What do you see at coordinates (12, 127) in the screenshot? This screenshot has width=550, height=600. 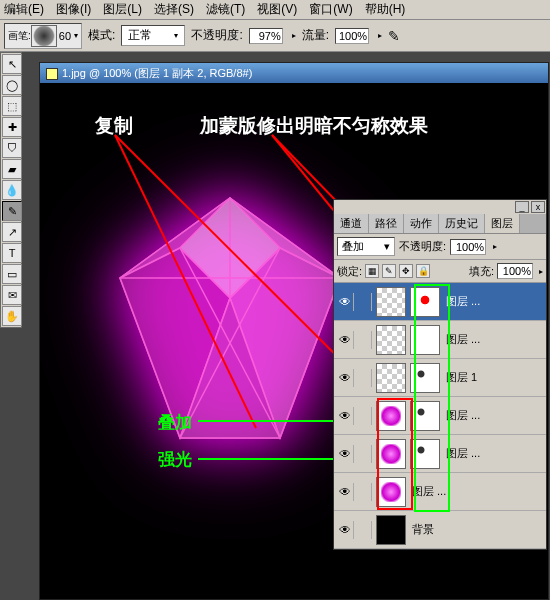 I see `heal-tool: ✚` at bounding box center [12, 127].